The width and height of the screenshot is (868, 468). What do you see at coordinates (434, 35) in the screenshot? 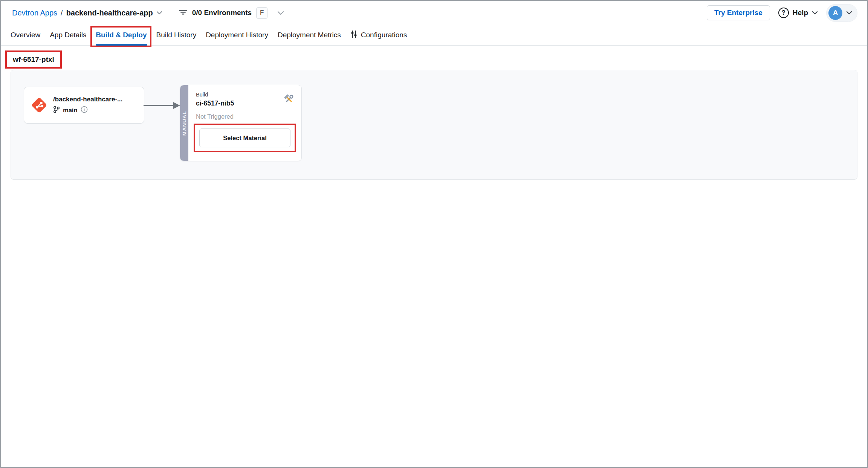
I see `app-tab-bar: Overview App Details Build & Deploy Buil…` at bounding box center [434, 35].